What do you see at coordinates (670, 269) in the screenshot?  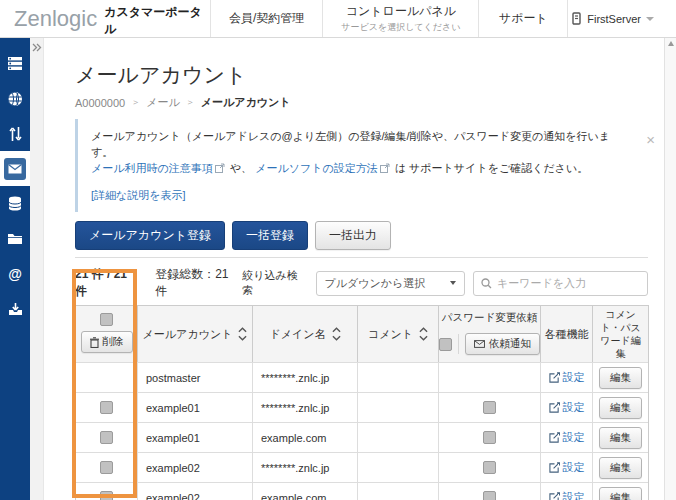 I see `vertical-scrollbar` at bounding box center [670, 269].